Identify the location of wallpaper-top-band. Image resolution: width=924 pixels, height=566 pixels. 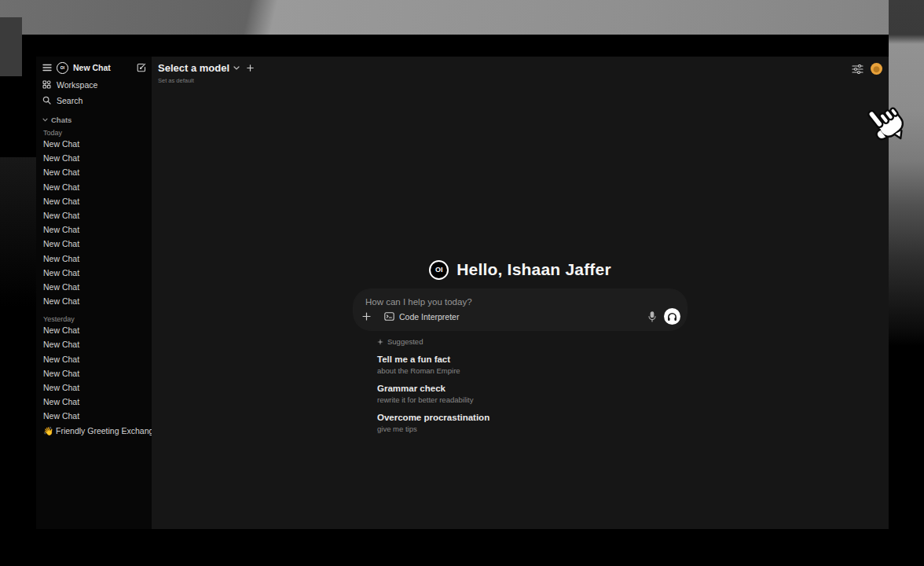
(445, 17).